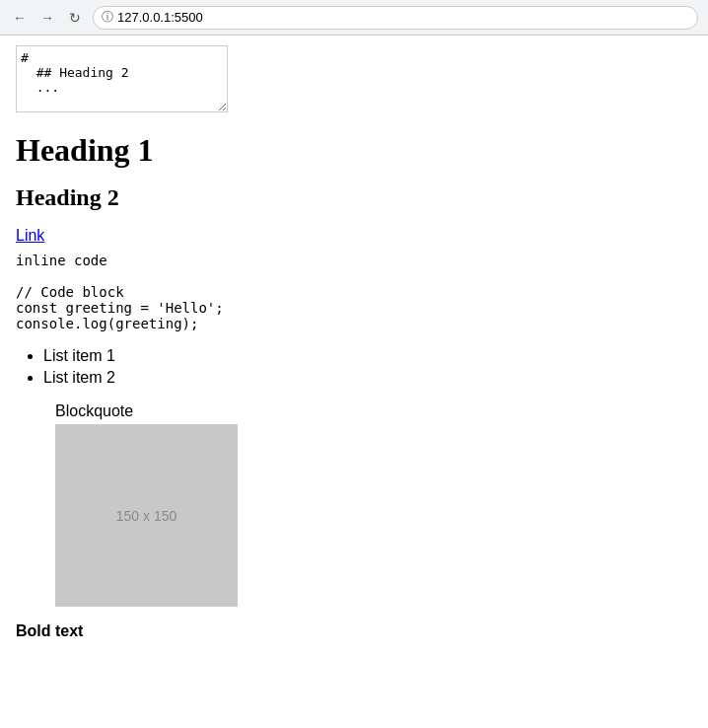 The width and height of the screenshot is (708, 728). What do you see at coordinates (354, 308) in the screenshot?
I see `code-block: // Code block const greeting = 'Hello'; …` at bounding box center [354, 308].